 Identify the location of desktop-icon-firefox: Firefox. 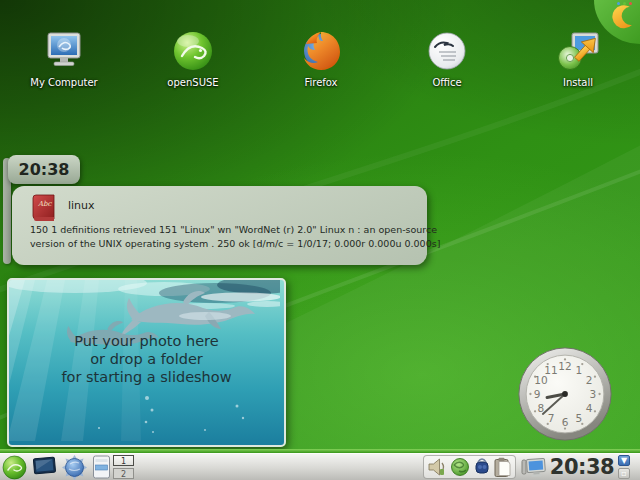
(321, 58).